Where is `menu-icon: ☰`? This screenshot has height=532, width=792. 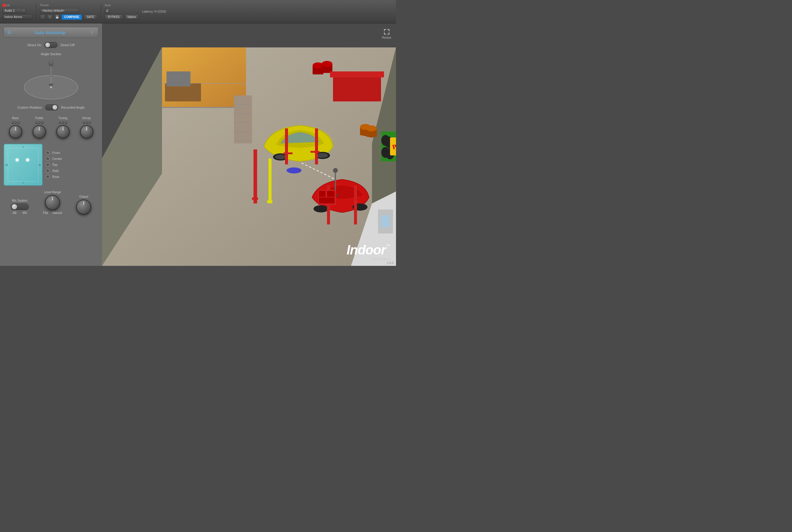 menu-icon: ☰ is located at coordinates (9, 33).